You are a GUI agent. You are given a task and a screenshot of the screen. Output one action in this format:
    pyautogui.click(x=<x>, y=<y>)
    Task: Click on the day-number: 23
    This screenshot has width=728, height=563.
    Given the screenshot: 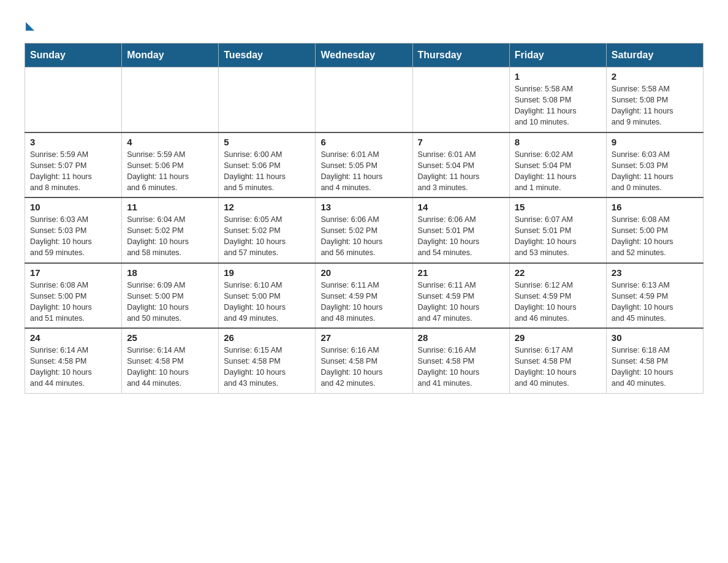 What is the action you would take?
    pyautogui.click(x=654, y=272)
    